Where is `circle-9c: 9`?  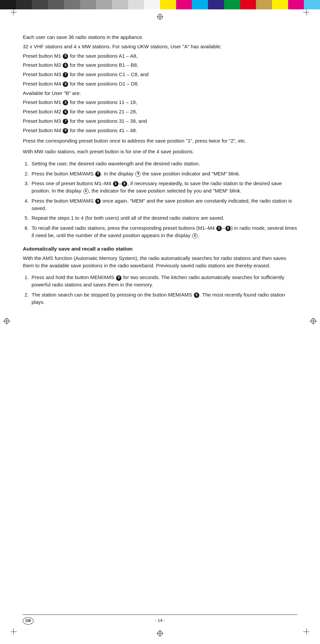
circle-9c: 9 is located at coordinates (119, 278).